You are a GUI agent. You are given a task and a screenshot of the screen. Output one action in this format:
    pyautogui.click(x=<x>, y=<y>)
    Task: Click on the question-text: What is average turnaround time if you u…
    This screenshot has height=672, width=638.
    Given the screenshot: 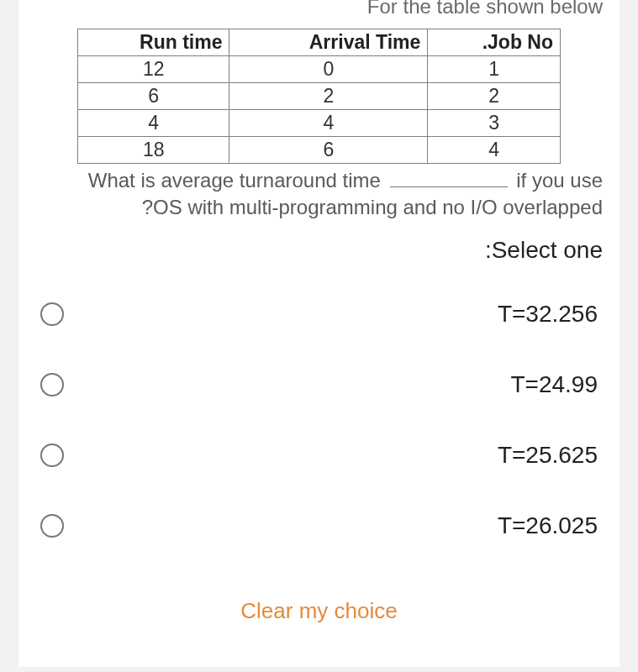 What is the action you would take?
    pyautogui.click(x=319, y=195)
    